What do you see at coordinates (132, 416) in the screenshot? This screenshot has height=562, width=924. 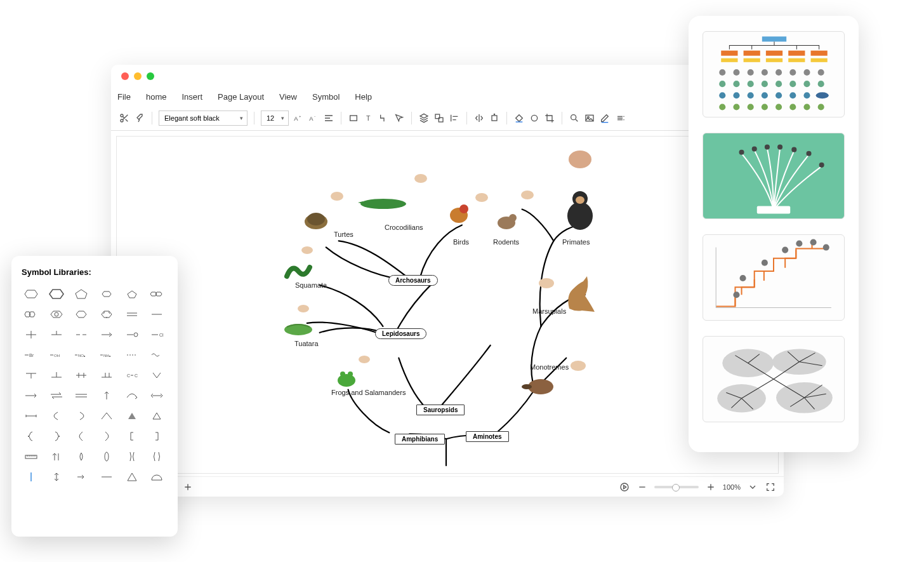 I see `wedge-icon` at bounding box center [132, 416].